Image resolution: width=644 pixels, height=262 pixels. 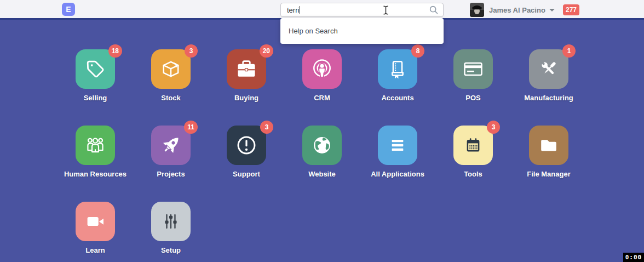 What do you see at coordinates (398, 88) in the screenshot?
I see `app-tile-accounts: 8Accounts` at bounding box center [398, 88].